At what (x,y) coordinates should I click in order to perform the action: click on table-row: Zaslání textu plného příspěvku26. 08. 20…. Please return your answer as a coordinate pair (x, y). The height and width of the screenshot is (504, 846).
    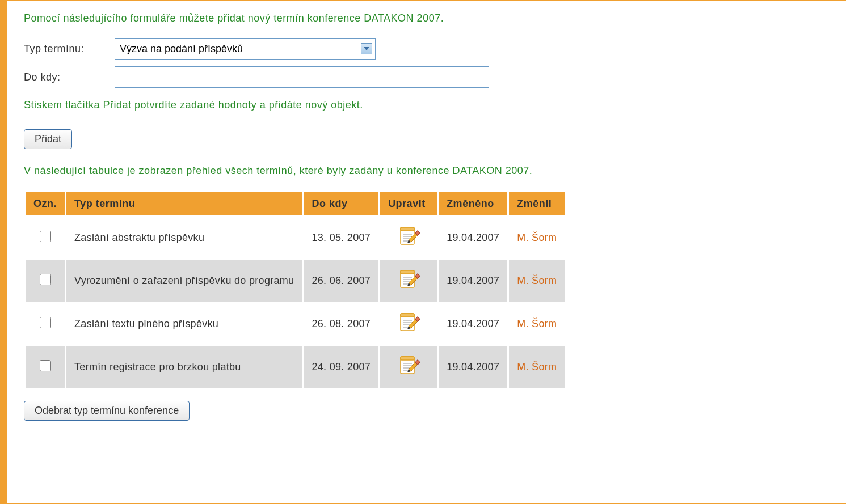
    Looking at the image, I should click on (295, 324).